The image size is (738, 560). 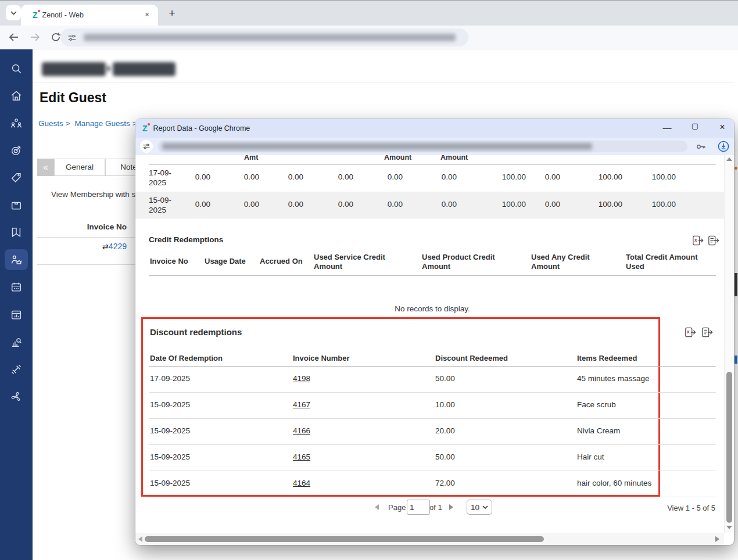 I want to click on scroll-up-icon, so click(x=729, y=159).